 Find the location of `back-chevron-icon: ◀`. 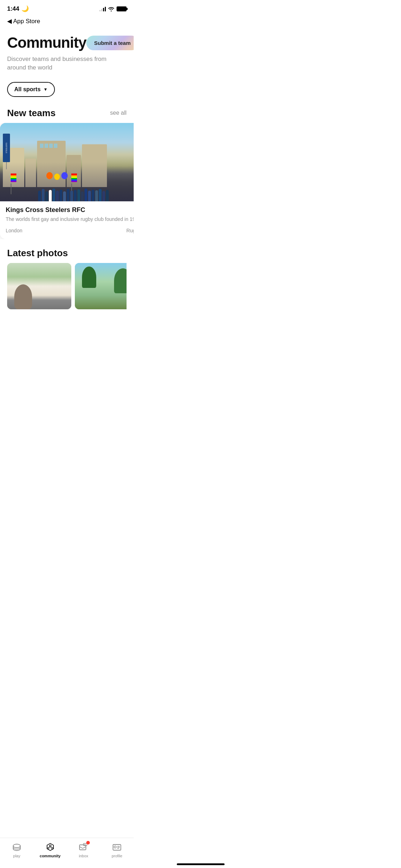

back-chevron-icon: ◀ is located at coordinates (9, 21).